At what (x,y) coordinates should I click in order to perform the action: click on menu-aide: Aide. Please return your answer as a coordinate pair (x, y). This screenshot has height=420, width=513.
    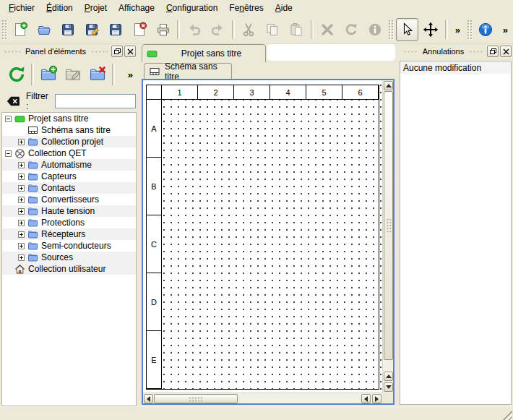
    Looking at the image, I should click on (284, 8).